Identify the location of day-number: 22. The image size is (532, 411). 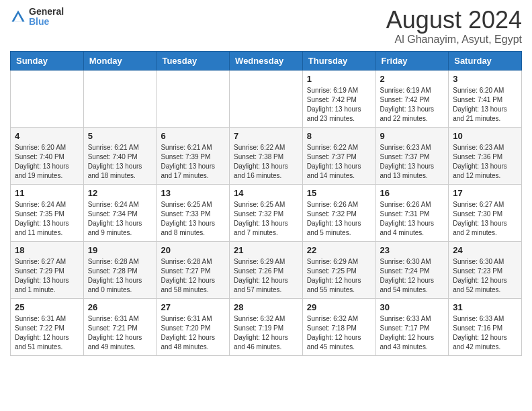
(339, 250).